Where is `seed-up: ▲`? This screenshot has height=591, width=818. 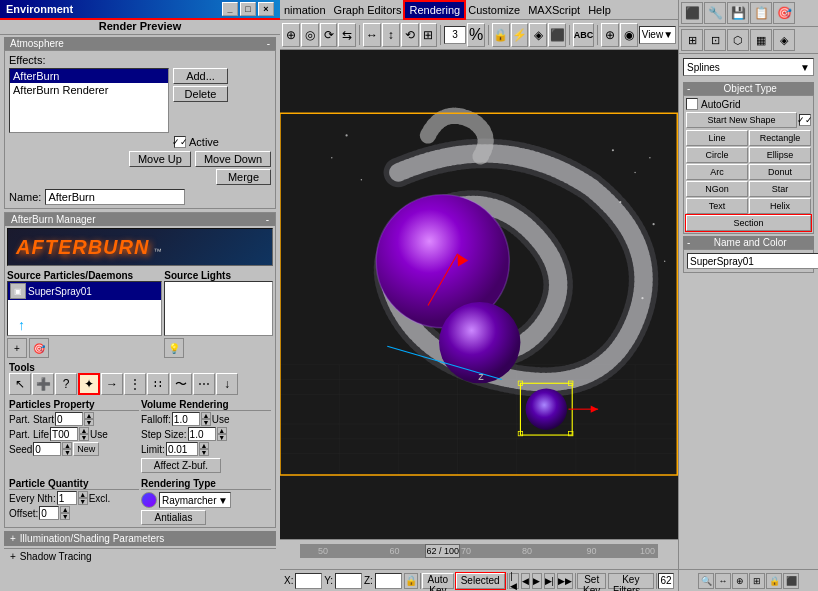 seed-up: ▲ is located at coordinates (67, 446).